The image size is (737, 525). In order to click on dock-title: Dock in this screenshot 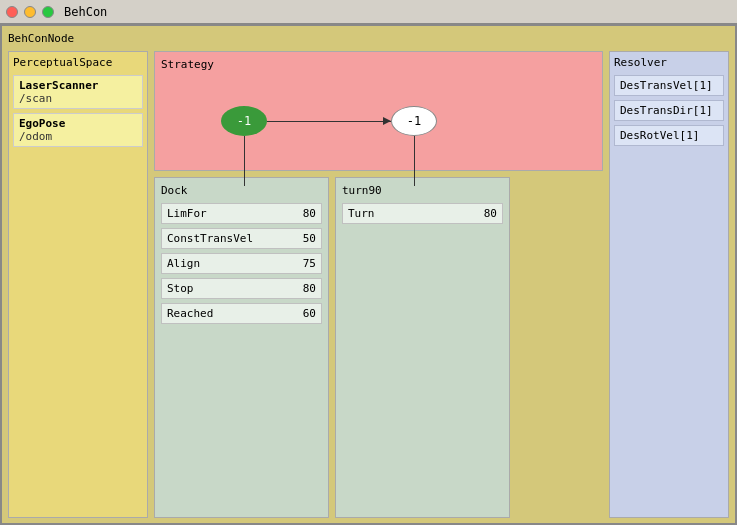, I will do `click(242, 190)`.